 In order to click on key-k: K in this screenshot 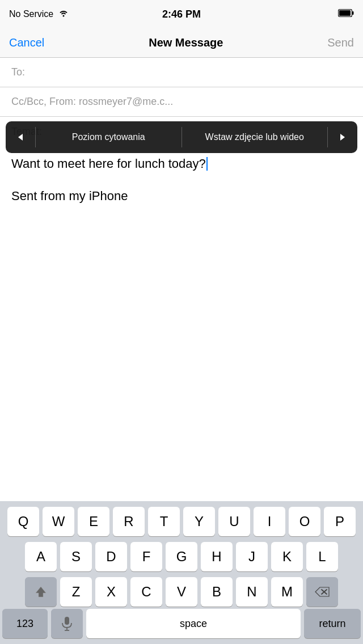, I will do `click(287, 557)`.